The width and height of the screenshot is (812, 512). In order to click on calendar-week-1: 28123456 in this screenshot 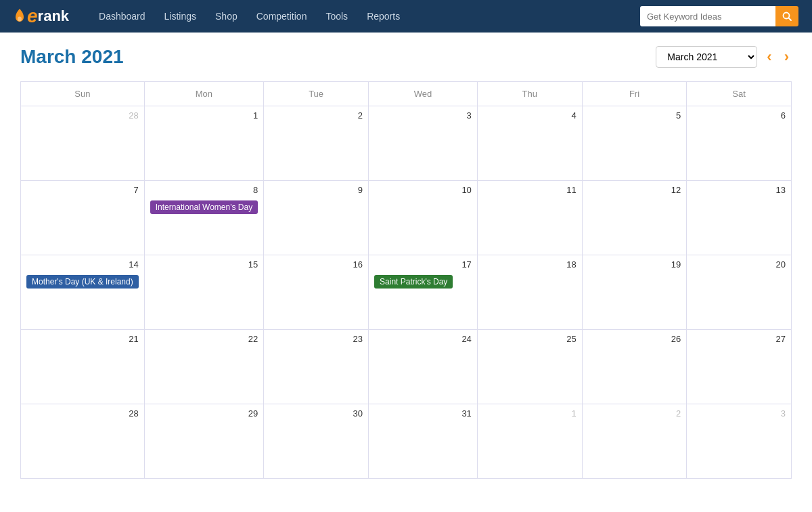, I will do `click(406, 144)`.